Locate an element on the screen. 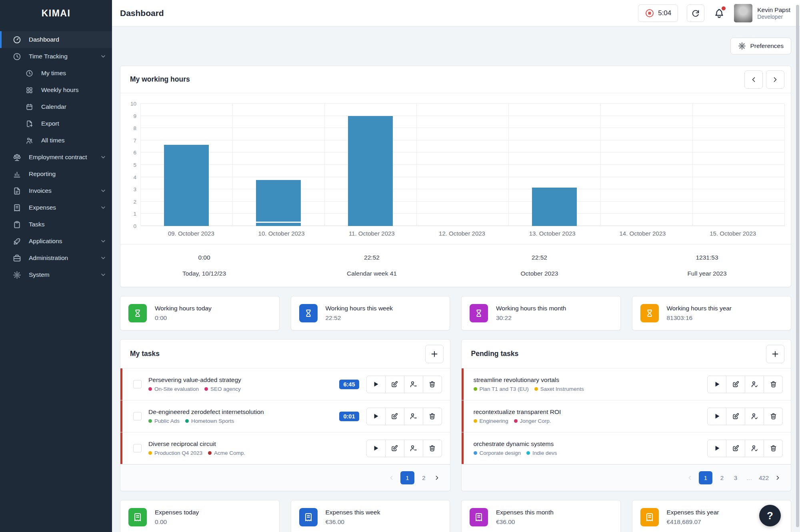 The height and width of the screenshot is (532, 800). tag-label: Jonger Corp. is located at coordinates (536, 421).